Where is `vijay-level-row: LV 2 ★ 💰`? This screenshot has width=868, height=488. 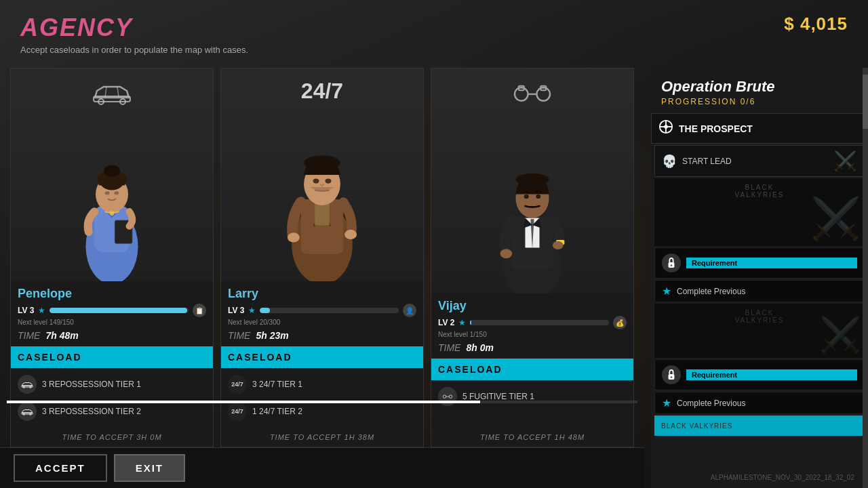
vijay-level-row: LV 2 ★ 💰 is located at coordinates (532, 323).